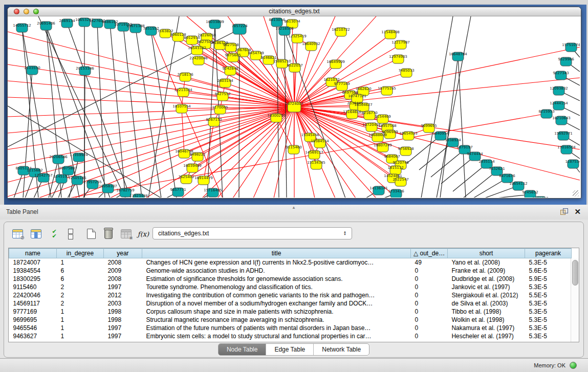 This screenshot has width=588, height=372. Describe the element at coordinates (486, 320) in the screenshot. I see `table-cell-short: Wolkin et al. (1998)` at that location.